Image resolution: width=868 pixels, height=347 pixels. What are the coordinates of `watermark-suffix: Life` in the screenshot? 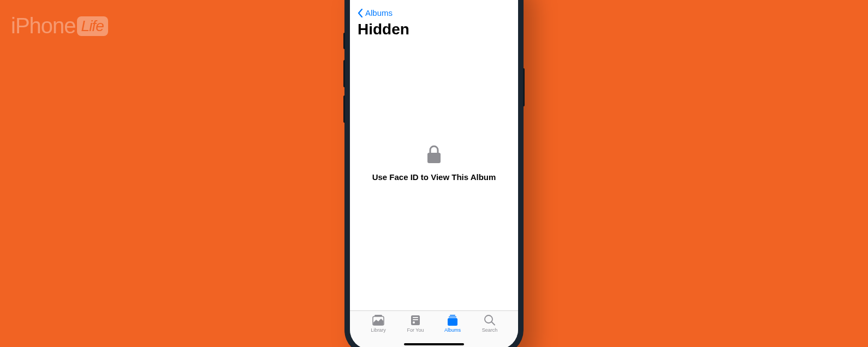 It's located at (93, 26).